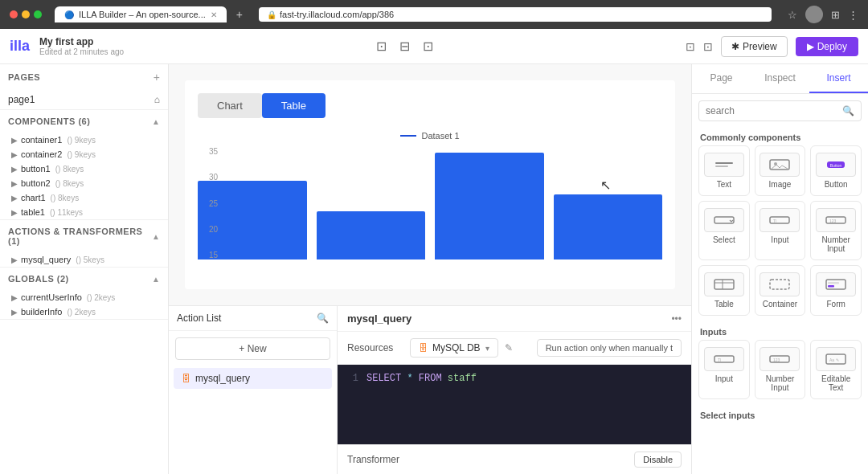  What do you see at coordinates (780, 79) in the screenshot?
I see `tab-inspect: Inspect` at bounding box center [780, 79].